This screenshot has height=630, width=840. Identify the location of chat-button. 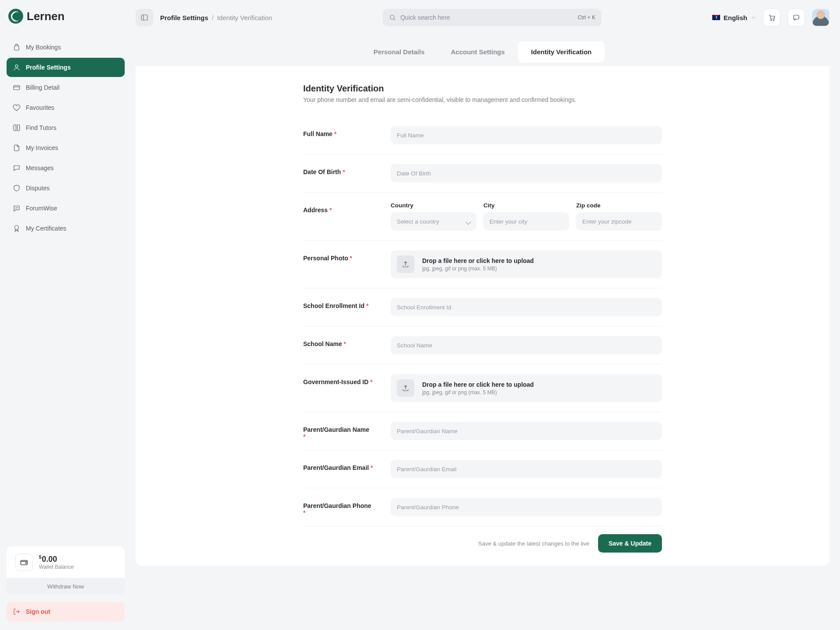
(796, 18).